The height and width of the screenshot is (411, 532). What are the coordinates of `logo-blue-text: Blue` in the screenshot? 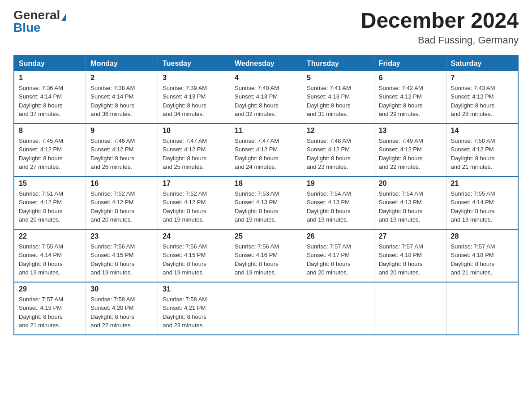 It's located at (27, 28).